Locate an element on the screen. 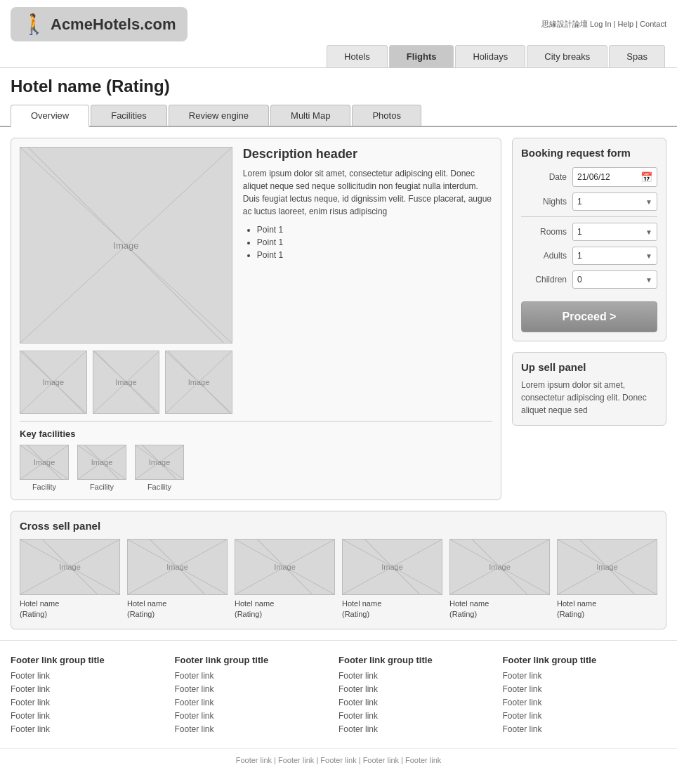 The image size is (677, 784). thumb-row: Image Image is located at coordinates (126, 382).